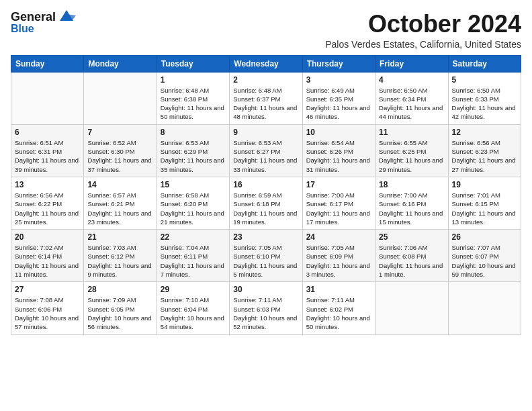  I want to click on day-info: Sunrise: 7:03 AM Sunset: 6:12 PM Dayligh…, so click(120, 261).